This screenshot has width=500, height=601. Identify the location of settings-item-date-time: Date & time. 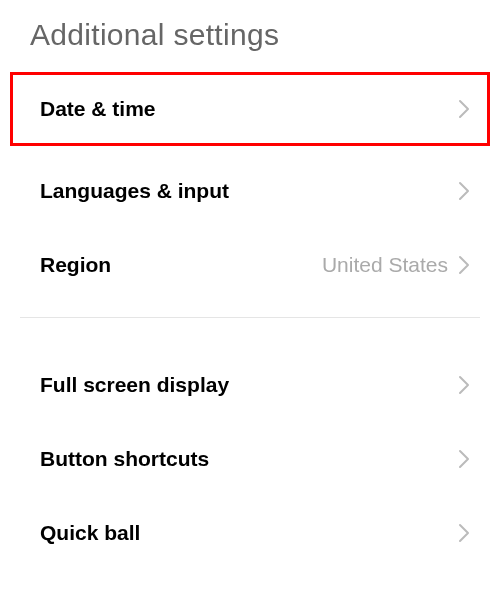
(250, 109).